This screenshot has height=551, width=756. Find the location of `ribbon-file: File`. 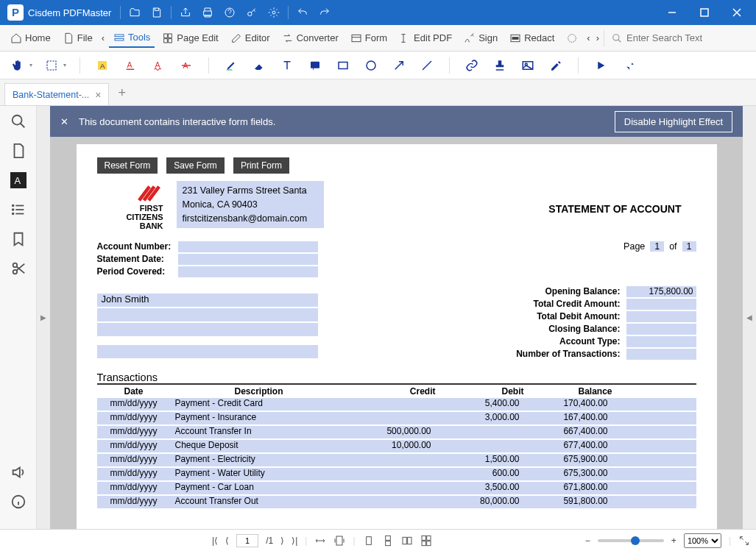

ribbon-file: File is located at coordinates (78, 38).